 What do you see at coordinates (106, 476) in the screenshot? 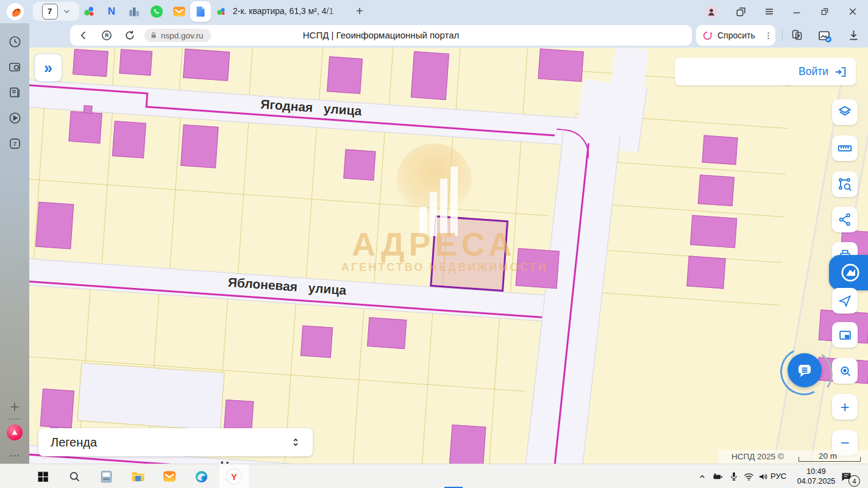
I see `taskbar-app-document-icon` at bounding box center [106, 476].